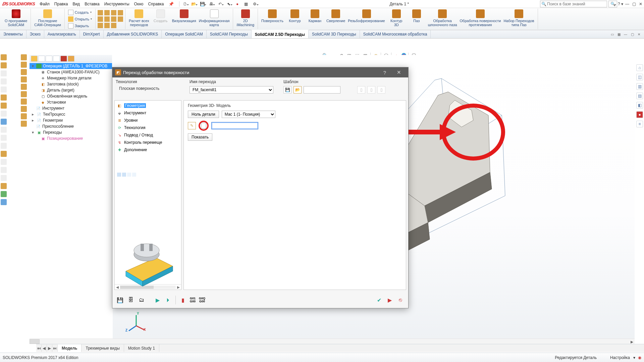 This screenshot has width=644, height=362. What do you see at coordinates (71, 78) in the screenshot?
I see `tree-partzero: ✛Менеджер Ноля детали` at bounding box center [71, 78].